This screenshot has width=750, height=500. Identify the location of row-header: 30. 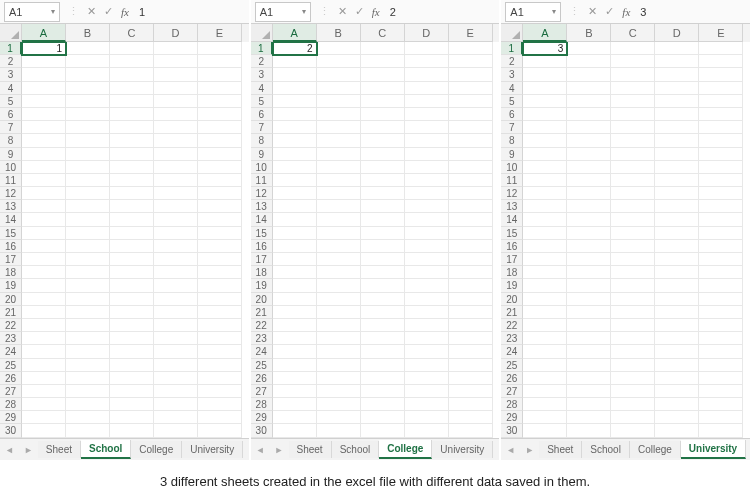
(512, 430).